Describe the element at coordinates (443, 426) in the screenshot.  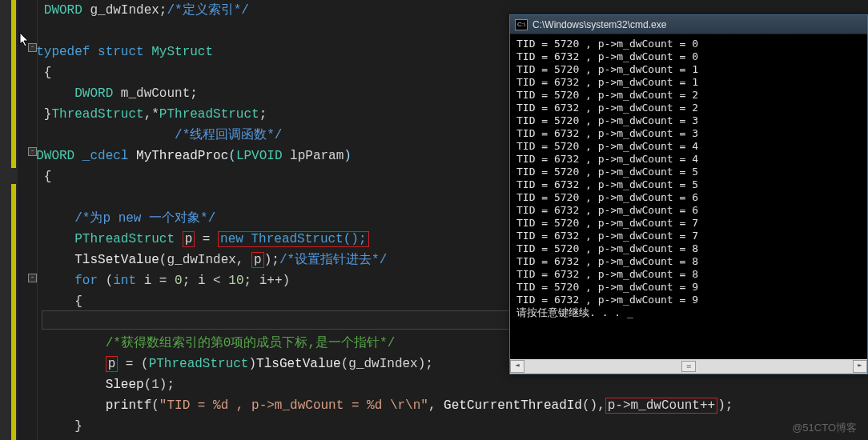
I see `code-line: }` at that location.